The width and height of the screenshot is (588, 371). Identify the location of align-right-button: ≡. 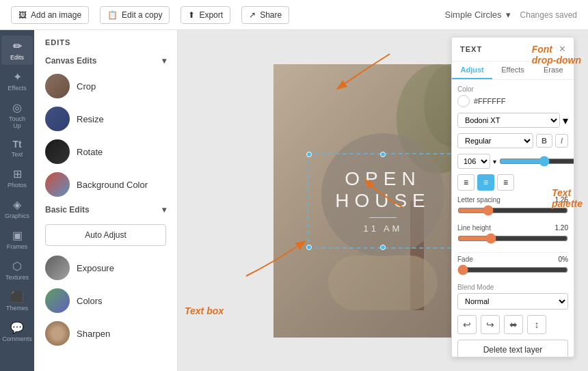
(506, 182).